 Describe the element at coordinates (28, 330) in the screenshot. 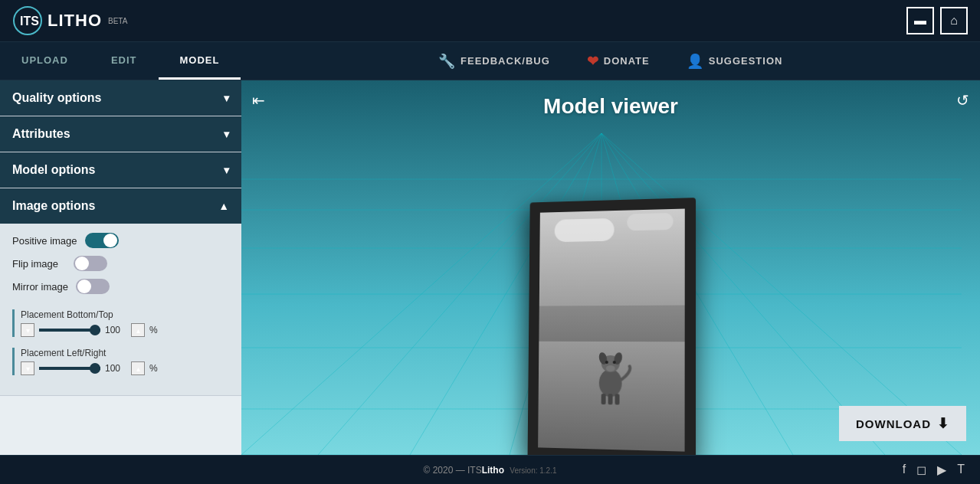

I see `placement-bt-decrement: ▾` at that location.